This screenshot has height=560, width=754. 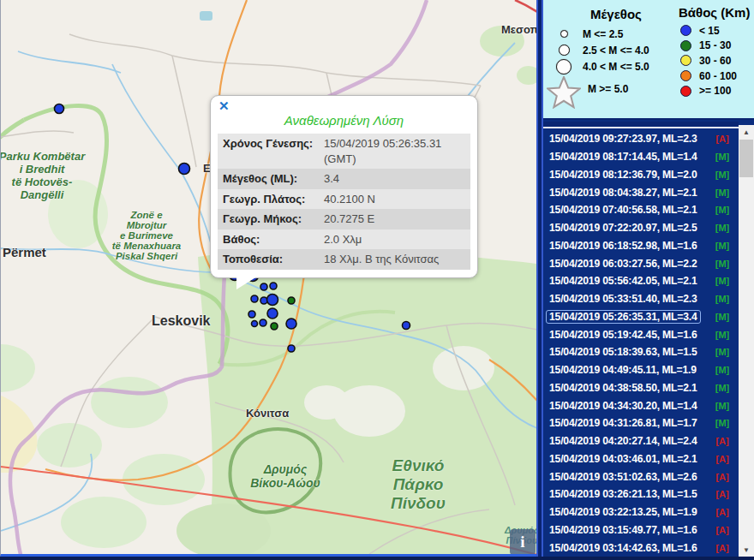 What do you see at coordinates (746, 341) in the screenshot?
I see `event-list-scrollbar: ▲ ▼` at bounding box center [746, 341].